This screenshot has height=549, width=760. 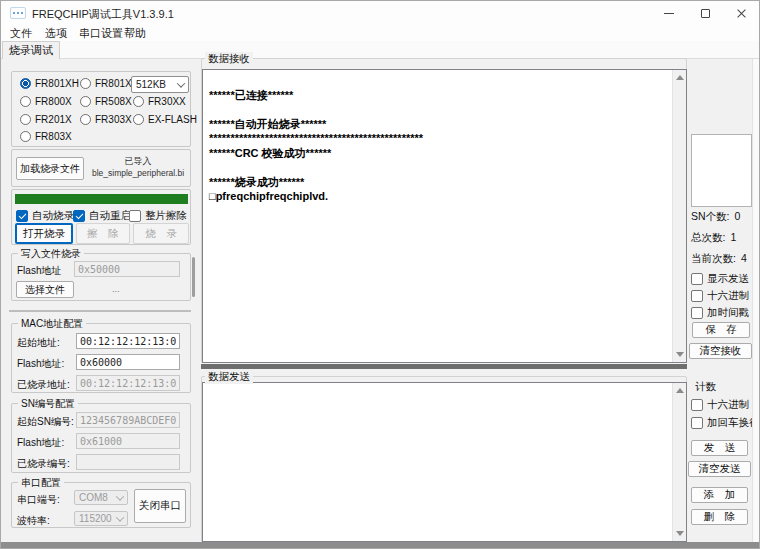 What do you see at coordinates (21, 34) in the screenshot?
I see `menu-file: 文件` at bounding box center [21, 34].